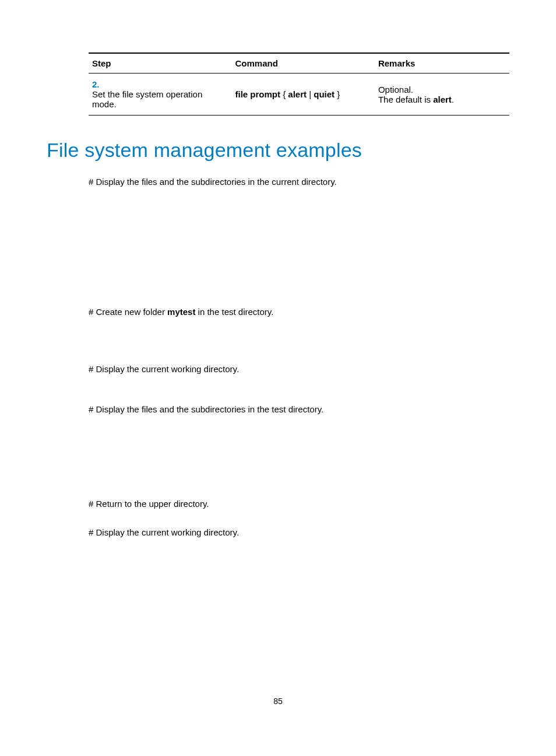  I want to click on paragraph-6: # Display the current working directory., so click(299, 533).